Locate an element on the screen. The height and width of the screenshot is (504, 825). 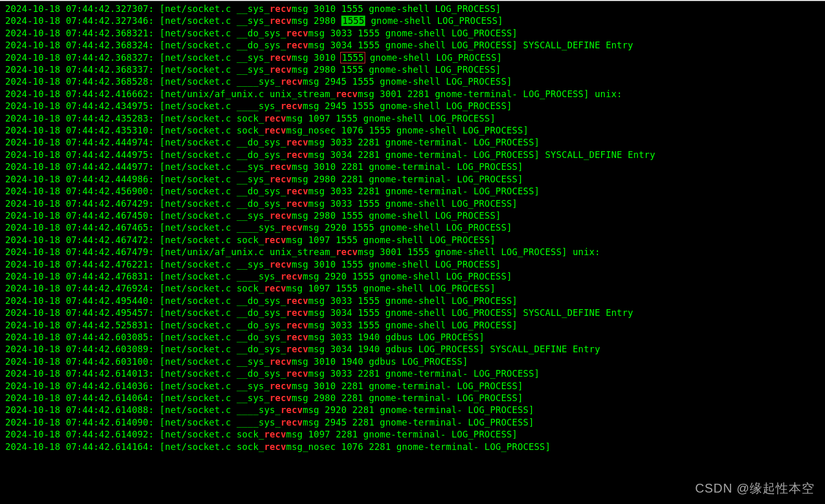
log-line: 2024-10-18 07:44:42.614013: [net/socket.… is located at coordinates (415, 374).